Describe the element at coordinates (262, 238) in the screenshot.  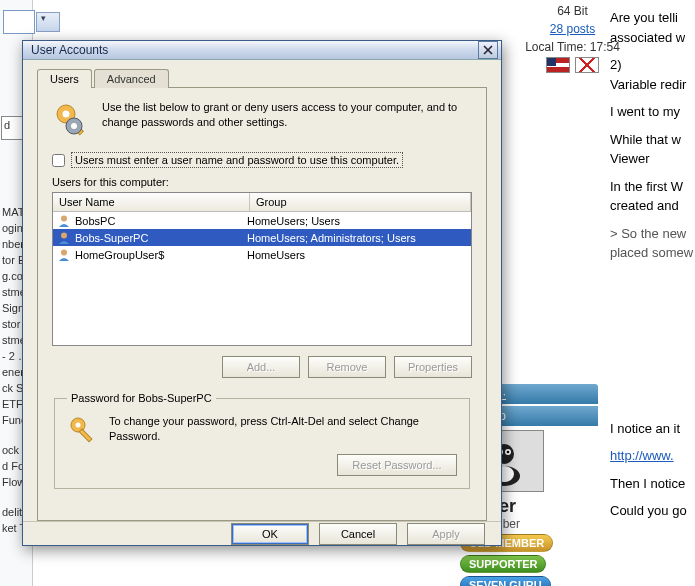
I see `user-row-selected: Bobs-SuperPC HomeUsers; Administrators; …` at that location.